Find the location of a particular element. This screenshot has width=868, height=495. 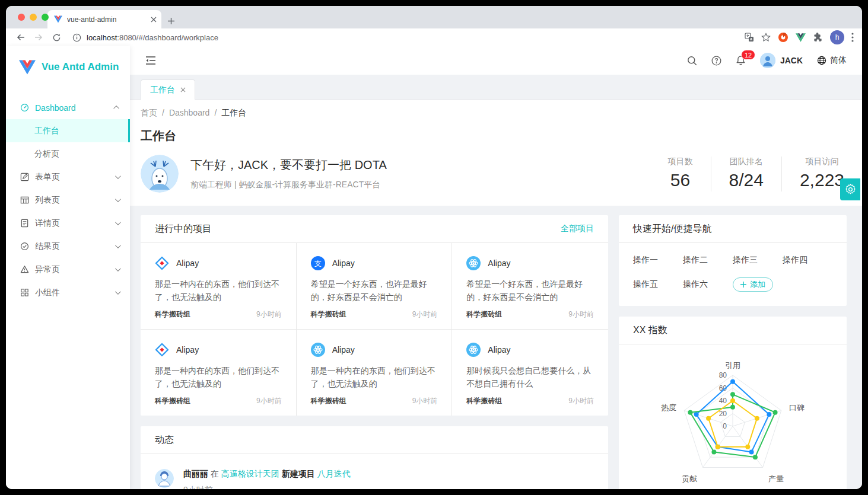

language-switcher: 简体 is located at coordinates (832, 60).